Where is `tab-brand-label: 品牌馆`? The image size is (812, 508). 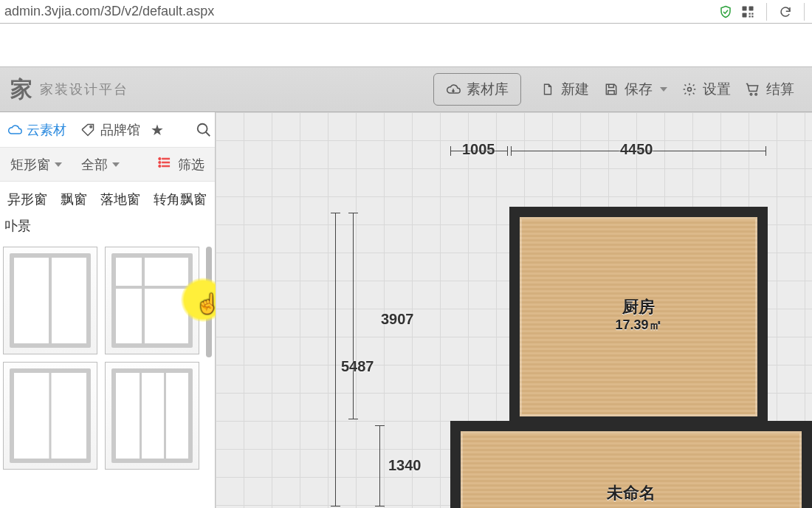
tab-brand-label: 品牌馆 is located at coordinates (120, 130).